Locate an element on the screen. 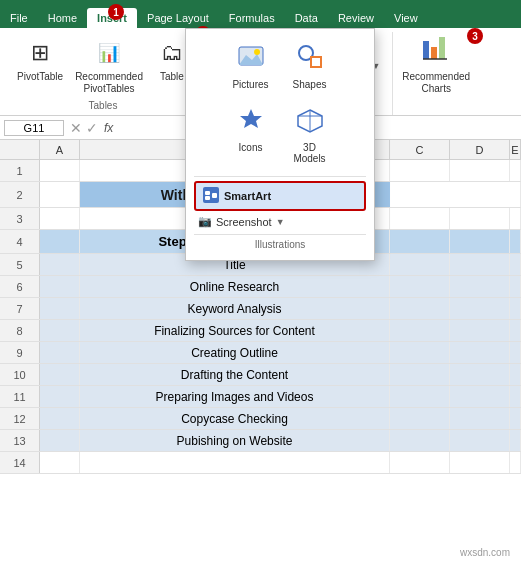 This screenshot has width=521, height=567. tables-group-label: Tables is located at coordinates (104, 106).